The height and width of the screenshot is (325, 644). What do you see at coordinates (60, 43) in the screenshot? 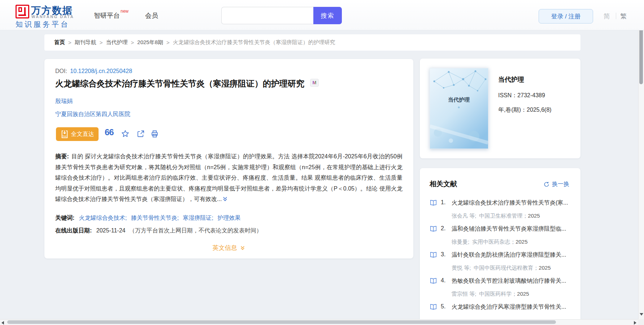
I see `breadcrumb-home: 首页` at bounding box center [60, 43].